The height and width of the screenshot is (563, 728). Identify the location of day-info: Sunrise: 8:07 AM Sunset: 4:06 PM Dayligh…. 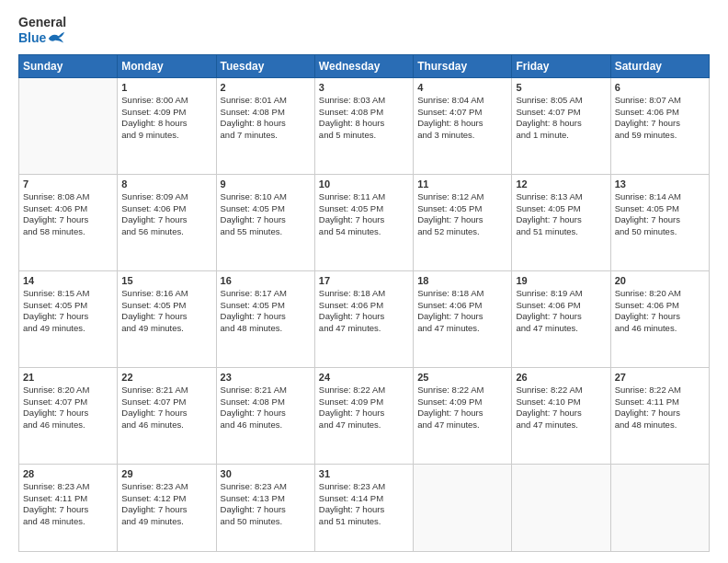
(660, 118).